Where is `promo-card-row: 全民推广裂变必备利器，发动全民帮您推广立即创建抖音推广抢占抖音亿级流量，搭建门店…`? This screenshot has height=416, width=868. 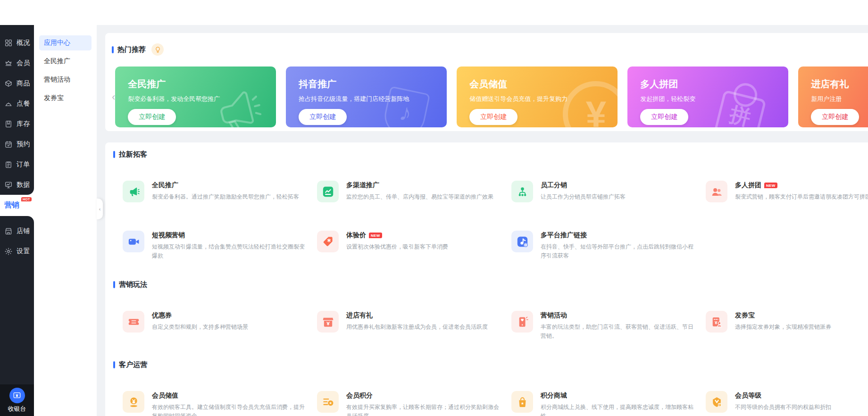 promo-card-row: 全民推广裂变必备利器，发动全民帮您推广立即创建抖音推广抢占抖音亿级流量，搭建门店… is located at coordinates (492, 97).